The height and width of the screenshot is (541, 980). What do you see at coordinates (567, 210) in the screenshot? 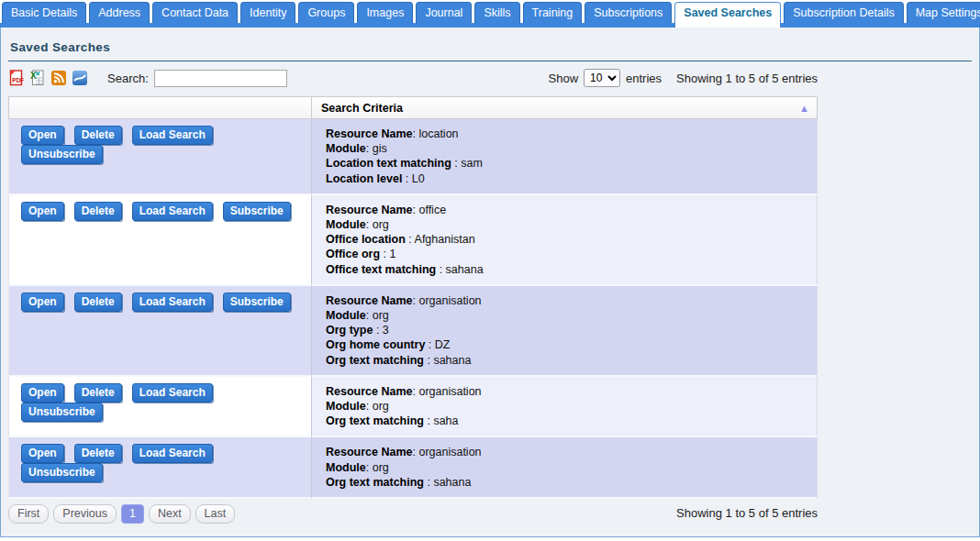
I see `criteria-line: Resource Name: office` at bounding box center [567, 210].